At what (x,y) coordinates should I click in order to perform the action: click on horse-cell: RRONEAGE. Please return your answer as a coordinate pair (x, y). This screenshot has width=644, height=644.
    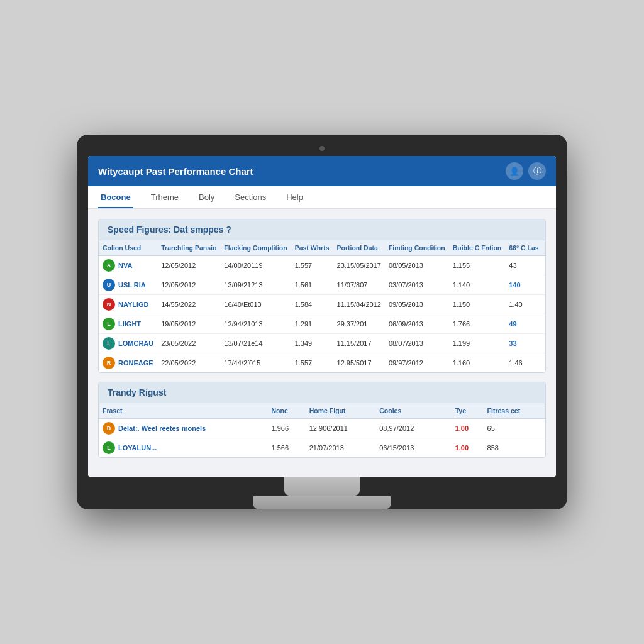
    Looking at the image, I should click on (128, 364).